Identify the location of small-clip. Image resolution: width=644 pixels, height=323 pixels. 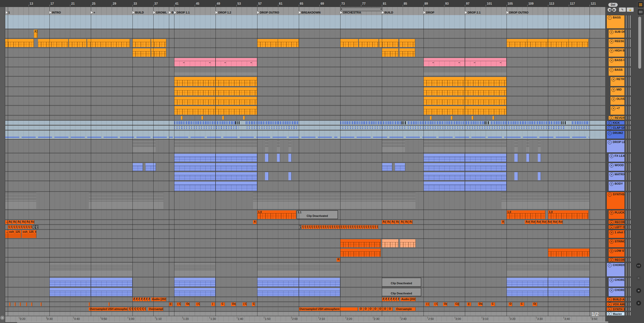
(539, 158).